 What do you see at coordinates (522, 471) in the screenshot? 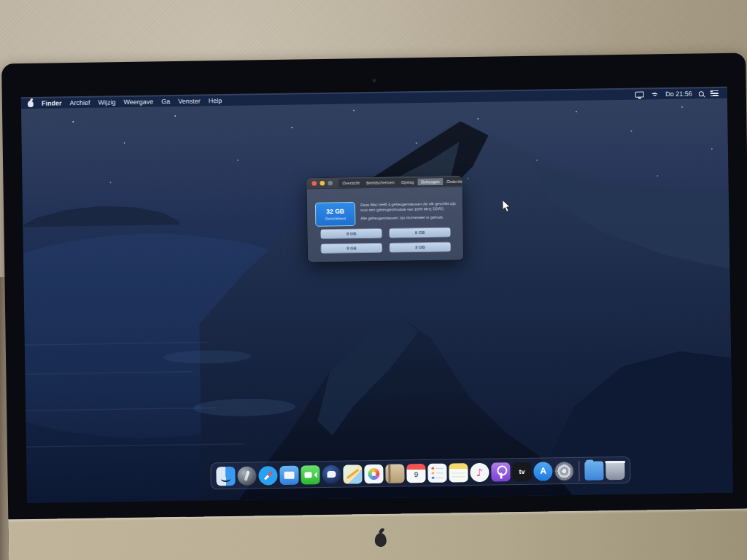
I see `apple-tv-icon: tv` at bounding box center [522, 471].